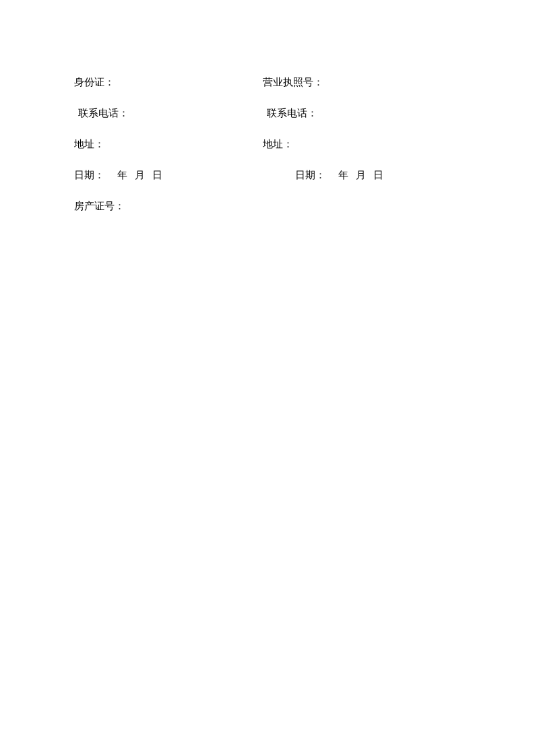 The image size is (535, 756). Describe the element at coordinates (364, 175) in the screenshot. I see `field-date-right: 日期： 年 月 日` at that location.